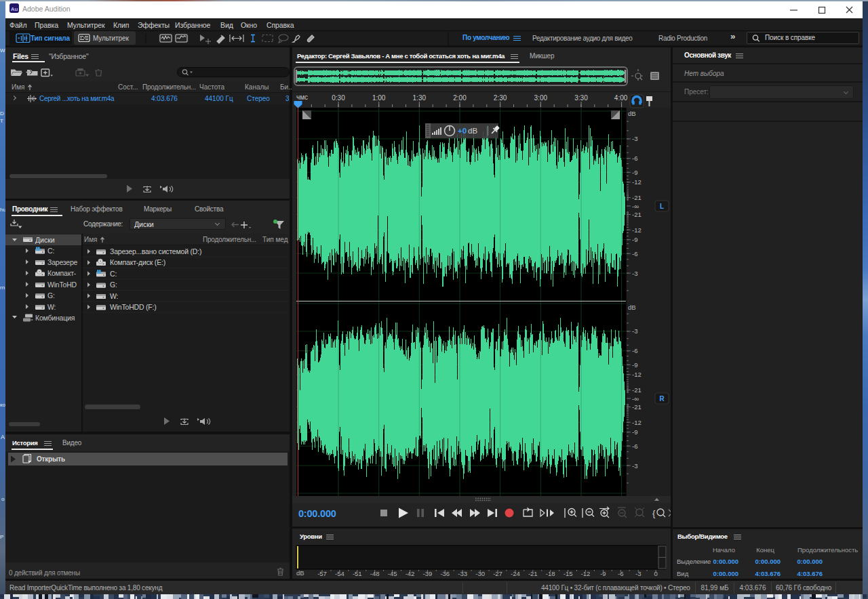 Image resolution: width=868 pixels, height=599 pixels. What do you see at coordinates (460, 98) in the screenshot?
I see `svg-text: 2:00` at bounding box center [460, 98].